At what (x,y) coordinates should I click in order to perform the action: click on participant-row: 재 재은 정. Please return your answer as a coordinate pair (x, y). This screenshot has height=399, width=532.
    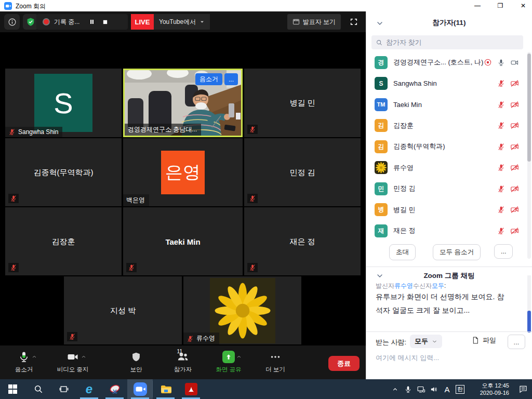
    Looking at the image, I should click on (446, 231).